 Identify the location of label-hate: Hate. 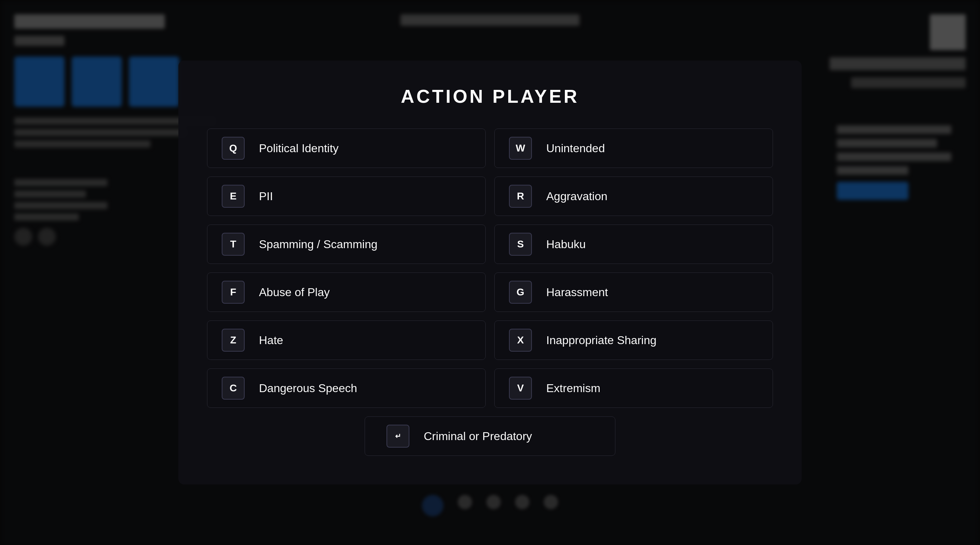
(271, 340).